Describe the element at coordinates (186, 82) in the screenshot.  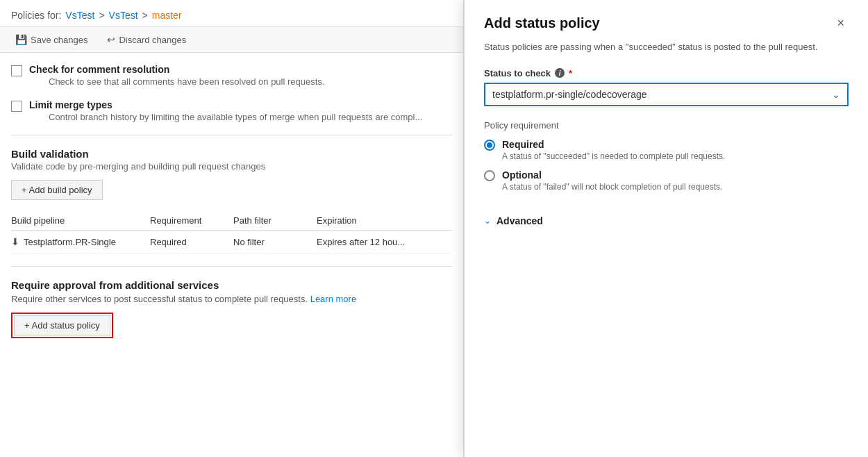
I see `comment-resolution-desc: Check to see that all comments have been…` at that location.